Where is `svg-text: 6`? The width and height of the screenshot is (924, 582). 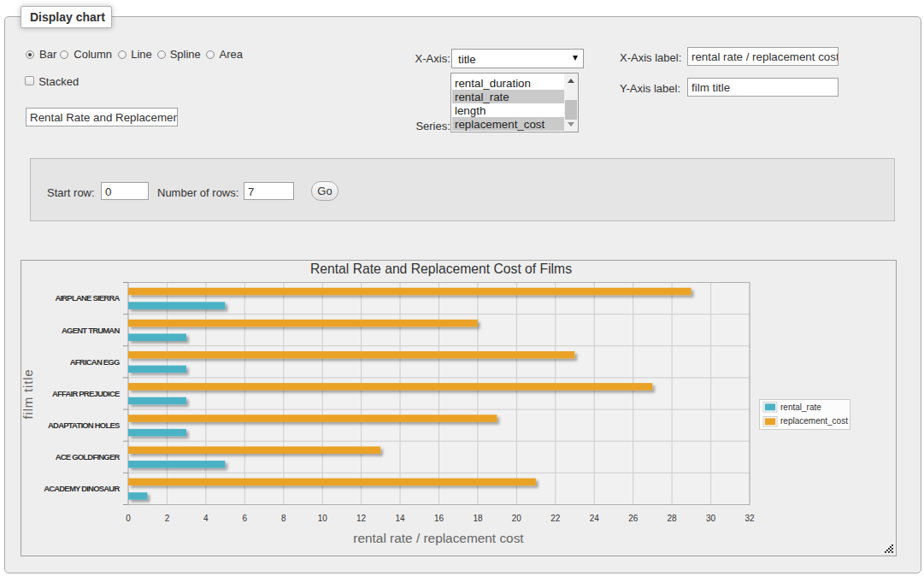
svg-text: 6 is located at coordinates (245, 518).